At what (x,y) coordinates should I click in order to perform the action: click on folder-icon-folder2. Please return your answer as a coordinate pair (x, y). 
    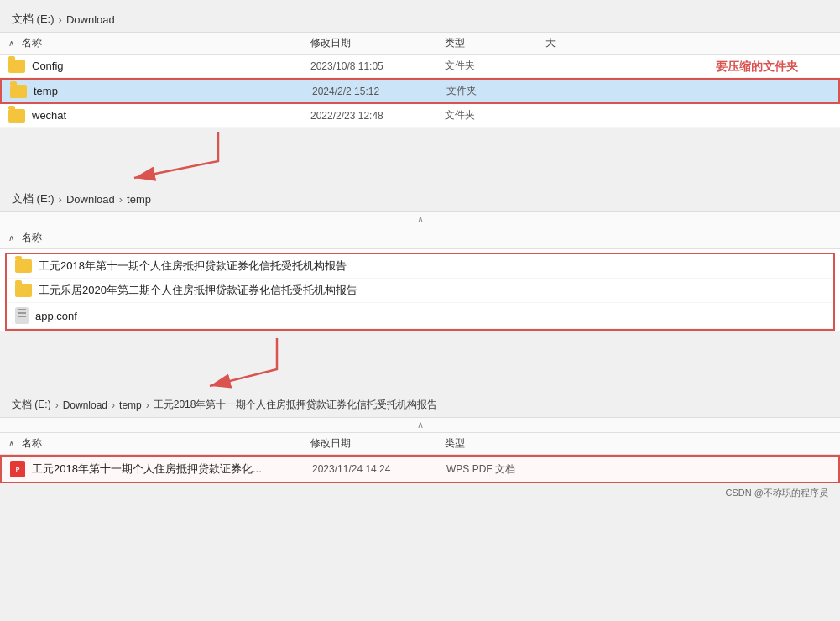
    Looking at the image, I should click on (23, 290).